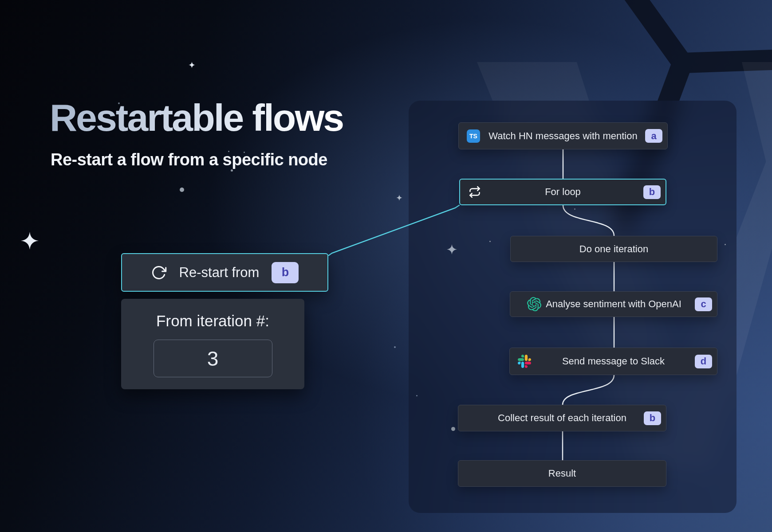  What do you see at coordinates (563, 136) in the screenshot?
I see `flow-node-watch-hn: TS Watch HN messages with mention a` at bounding box center [563, 136].